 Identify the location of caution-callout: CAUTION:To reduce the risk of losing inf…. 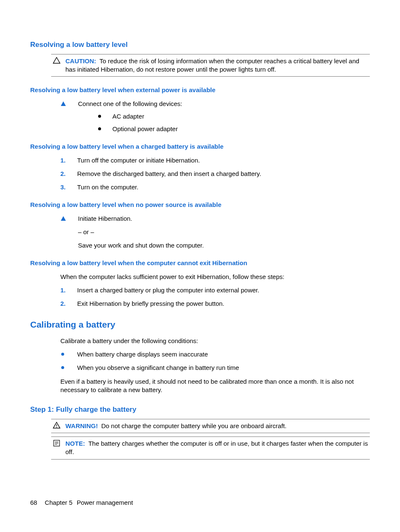
(210, 65).